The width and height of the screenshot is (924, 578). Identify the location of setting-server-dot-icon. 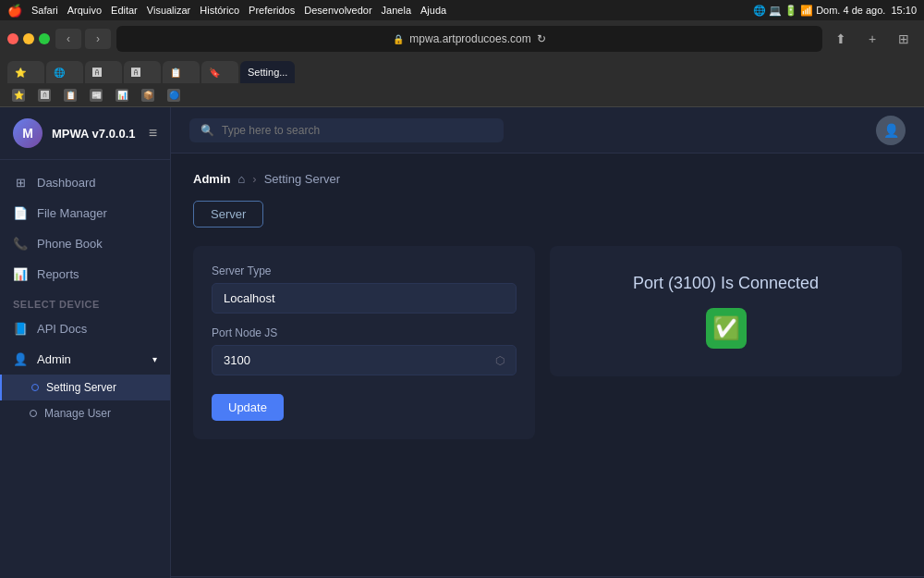
(35, 387).